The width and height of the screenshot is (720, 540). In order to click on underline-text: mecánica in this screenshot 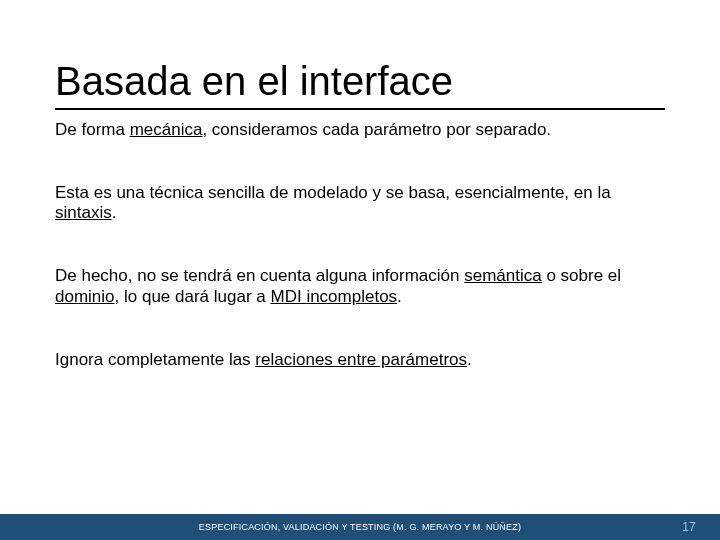, I will do `click(166, 130)`.